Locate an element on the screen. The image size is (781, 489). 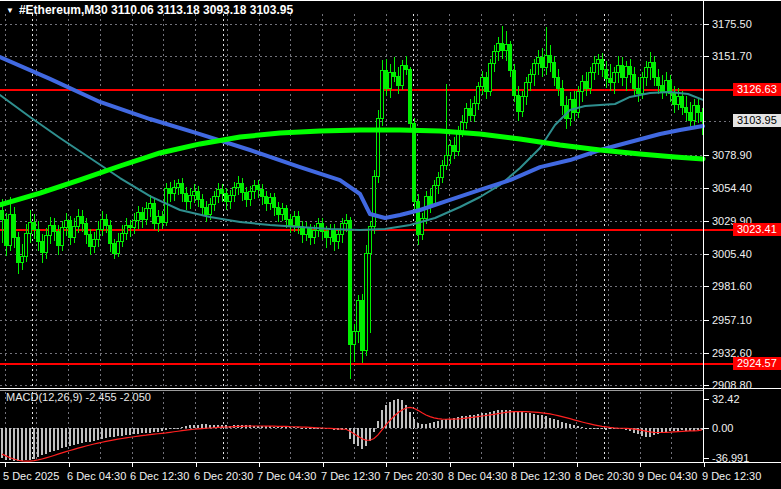
macd-axis-label: -36.991 is located at coordinates (730, 458).